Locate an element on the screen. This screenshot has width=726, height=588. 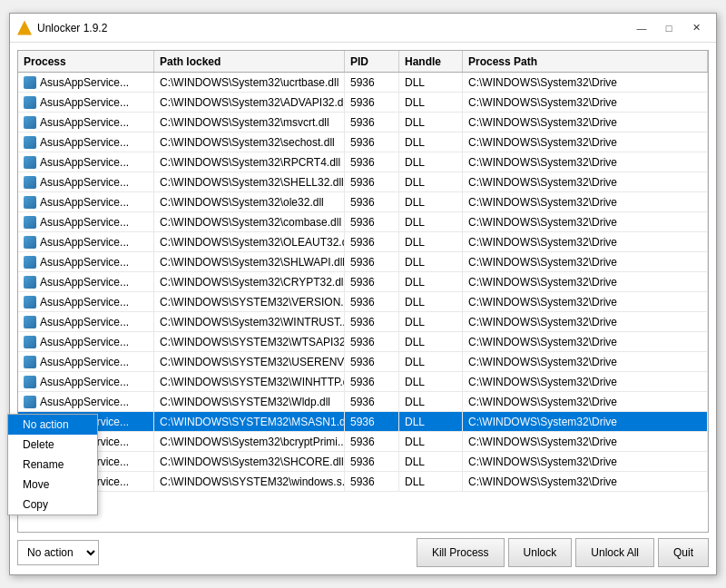
table-row: AsusAppService...C:\WINDOWS\System32\msv… is located at coordinates (363, 122).